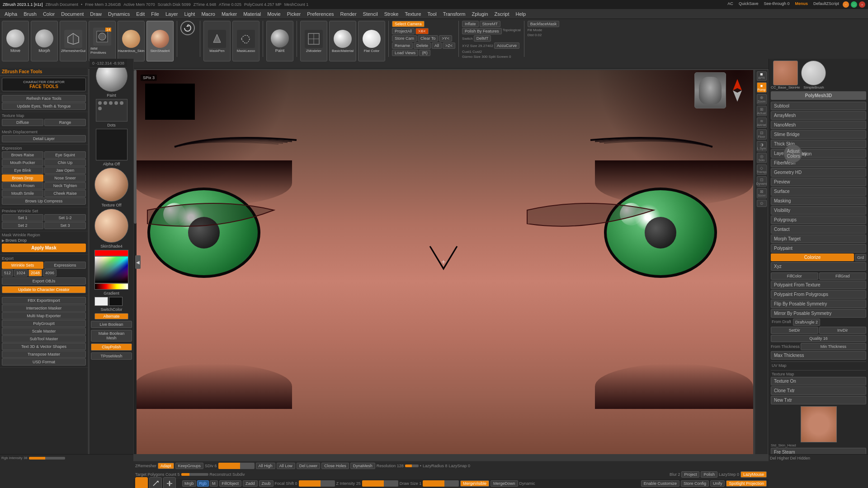 This screenshot has height=488, width=868. I want to click on min-thickness-btn: Min Thickness, so click(834, 347).